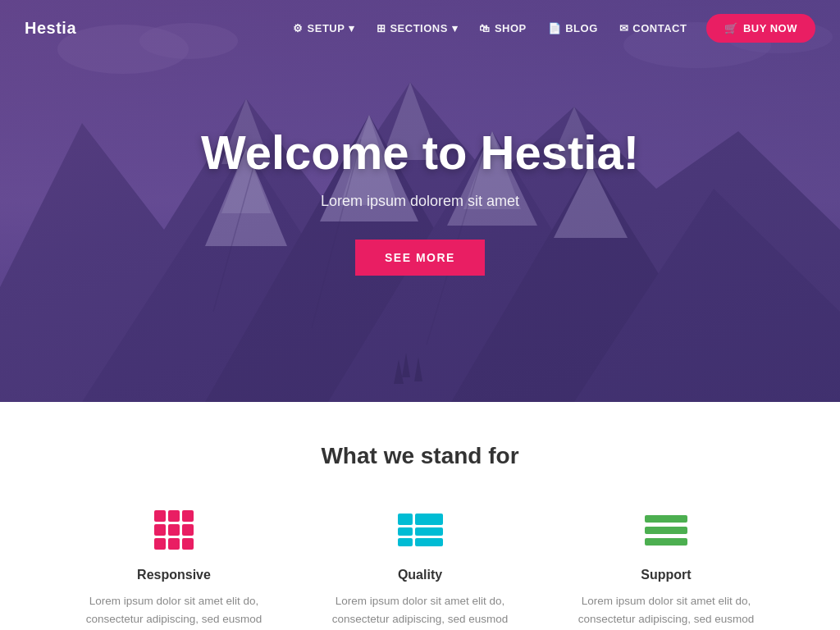 This screenshot has height=630, width=840. What do you see at coordinates (732, 28) in the screenshot?
I see `cart-icon: 🛒` at bounding box center [732, 28].